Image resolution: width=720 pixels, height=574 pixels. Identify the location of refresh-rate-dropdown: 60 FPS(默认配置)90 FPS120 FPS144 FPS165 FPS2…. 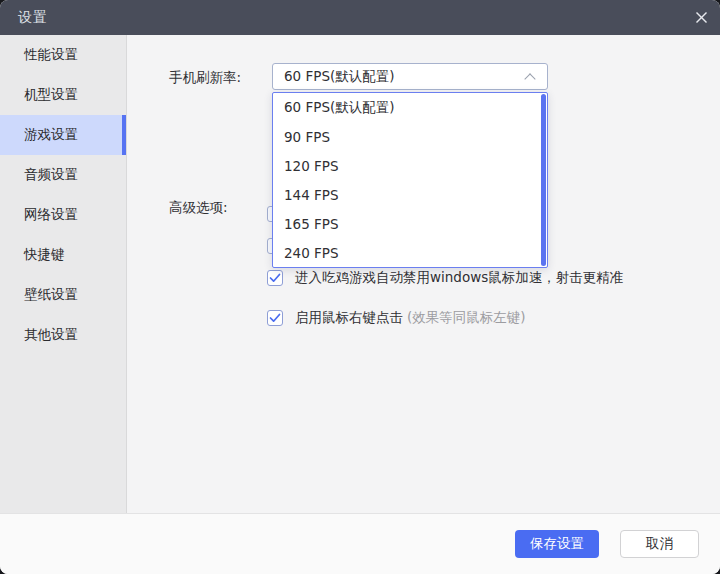
(410, 180).